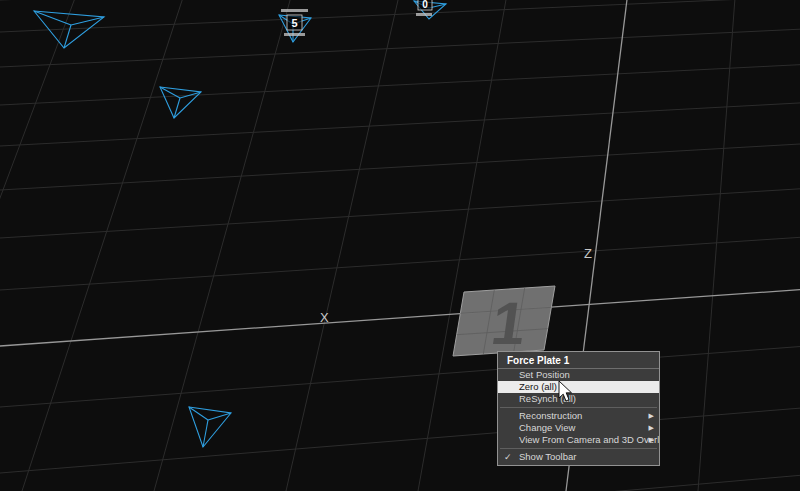 This screenshot has width=800, height=491. Describe the element at coordinates (508, 457) in the screenshot. I see `check-icon: ✓` at that location.